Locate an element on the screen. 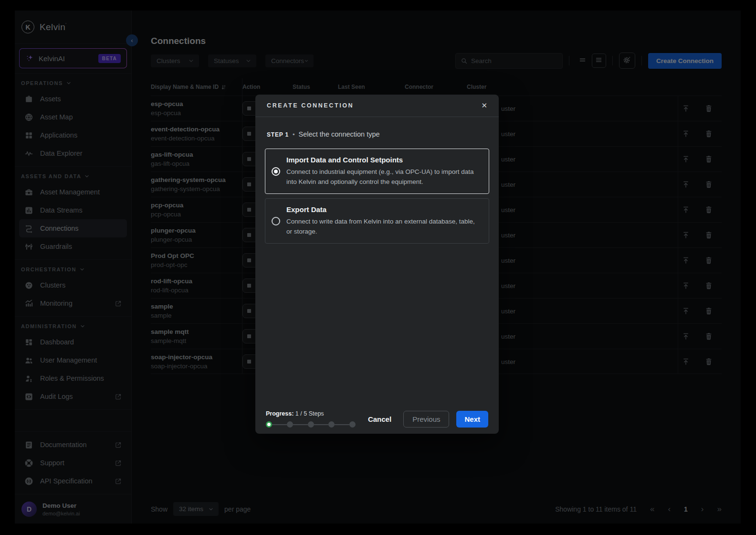 The width and height of the screenshot is (756, 535). close-icon: ✕ is located at coordinates (484, 105).